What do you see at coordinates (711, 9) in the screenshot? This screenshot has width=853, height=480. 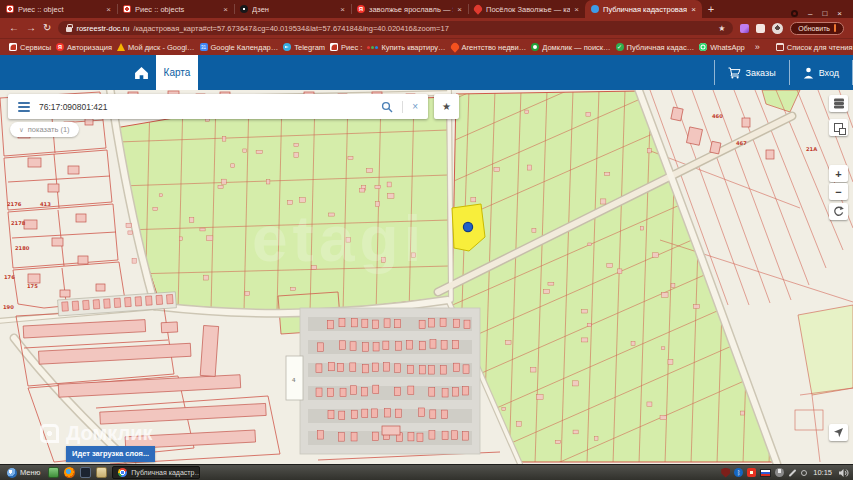 I see `new-tab-button: +` at bounding box center [711, 9].